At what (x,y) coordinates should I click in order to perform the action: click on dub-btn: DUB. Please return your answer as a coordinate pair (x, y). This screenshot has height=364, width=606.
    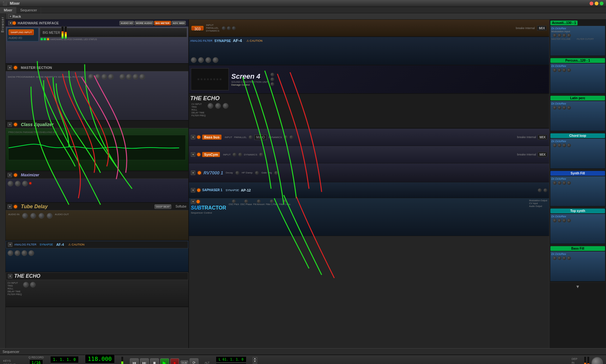
    Looking at the image, I should click on (185, 362).